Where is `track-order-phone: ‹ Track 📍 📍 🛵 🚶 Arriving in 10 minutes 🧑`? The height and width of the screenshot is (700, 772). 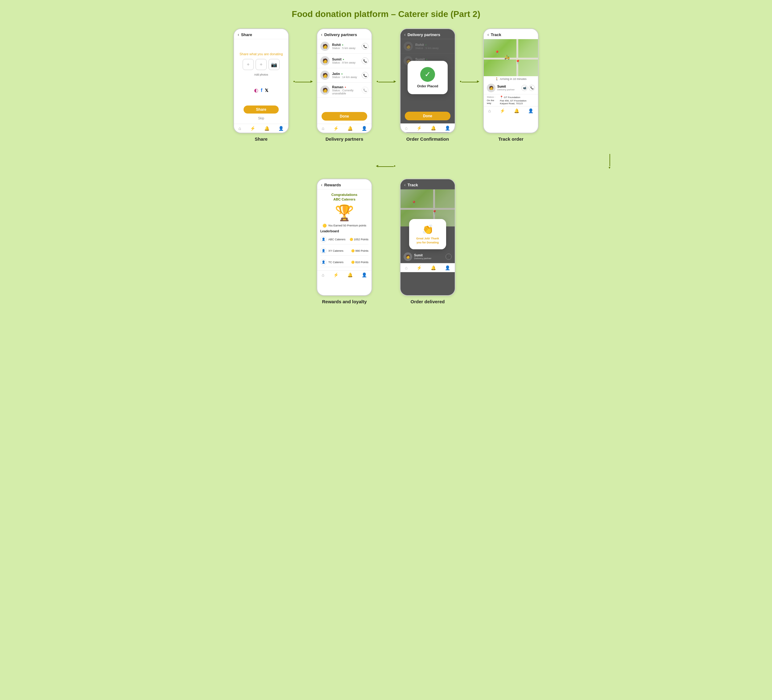 track-order-phone: ‹ Track 📍 📍 🛵 🚶 Arriving in 10 minutes 🧑 is located at coordinates (511, 81).